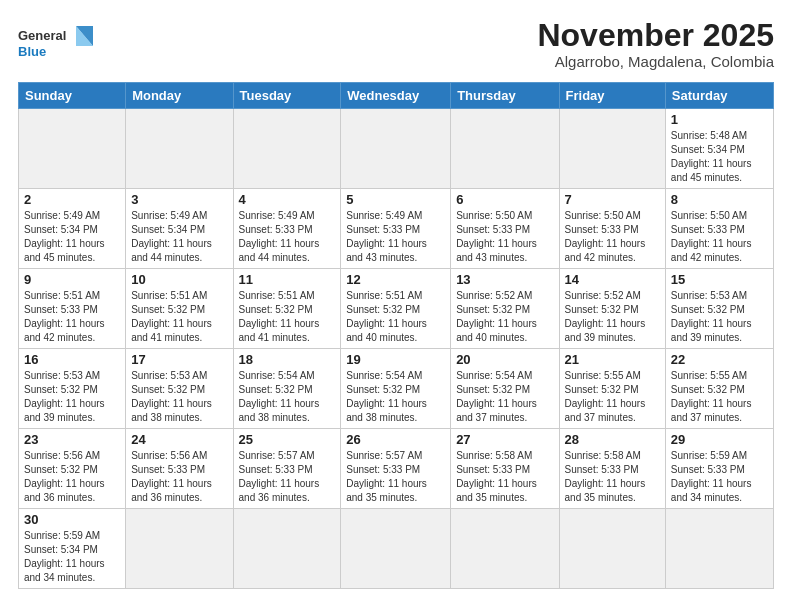 This screenshot has width=792, height=612. Describe the element at coordinates (288, 440) in the screenshot. I see `day-number: 25` at that location.